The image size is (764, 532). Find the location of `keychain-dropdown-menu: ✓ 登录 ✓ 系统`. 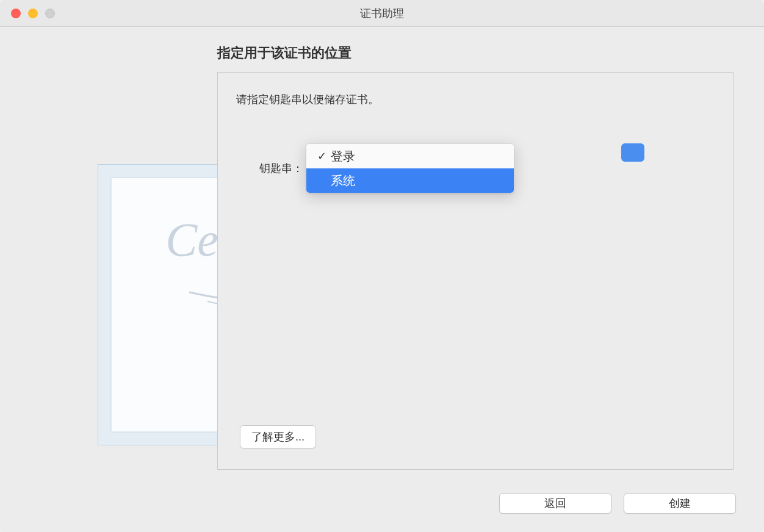

keychain-dropdown-menu: ✓ 登录 ✓ 系统 is located at coordinates (410, 168).